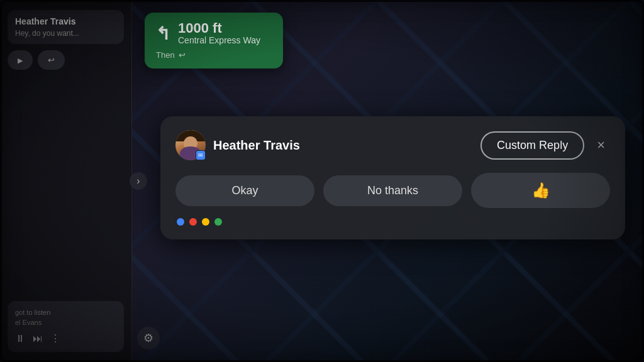 The image size is (644, 362). I want to click on play-icon, so click(20, 60).